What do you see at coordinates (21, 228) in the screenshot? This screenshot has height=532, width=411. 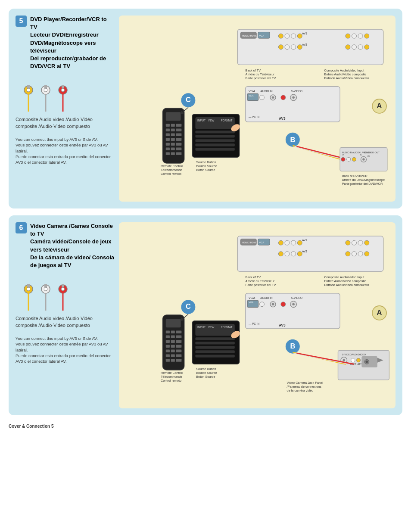 I see `section-6-number: 6` at bounding box center [21, 228].